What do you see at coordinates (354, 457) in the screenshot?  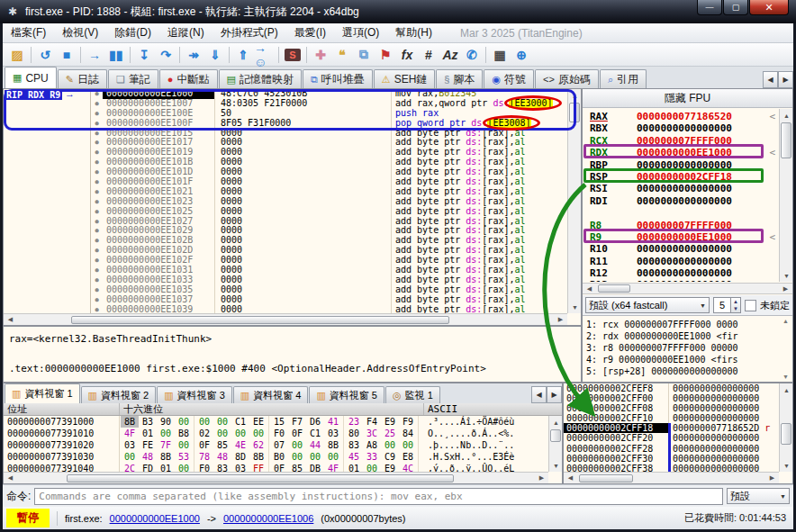 I see `hex-byte: 45` at bounding box center [354, 457].